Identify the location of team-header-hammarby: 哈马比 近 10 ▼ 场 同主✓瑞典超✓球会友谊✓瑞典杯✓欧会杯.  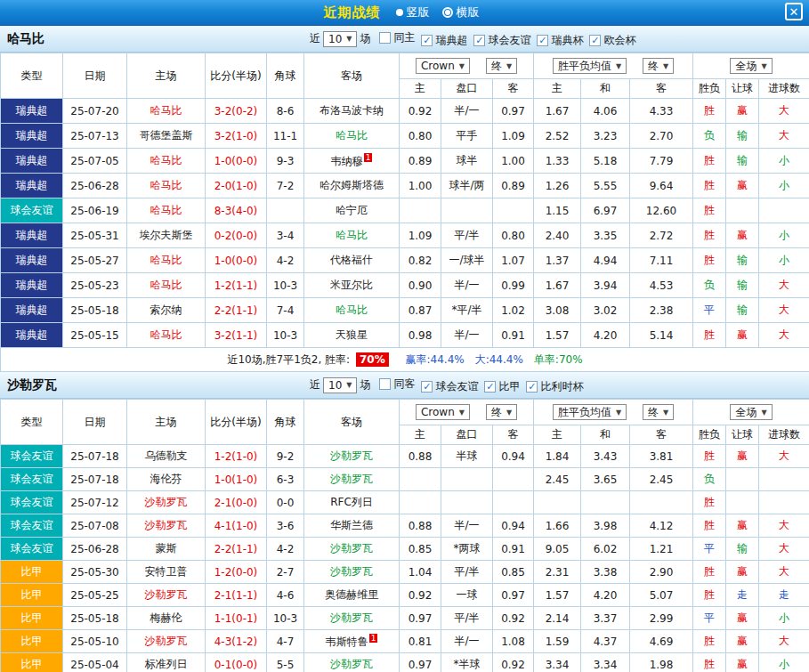
(404, 39).